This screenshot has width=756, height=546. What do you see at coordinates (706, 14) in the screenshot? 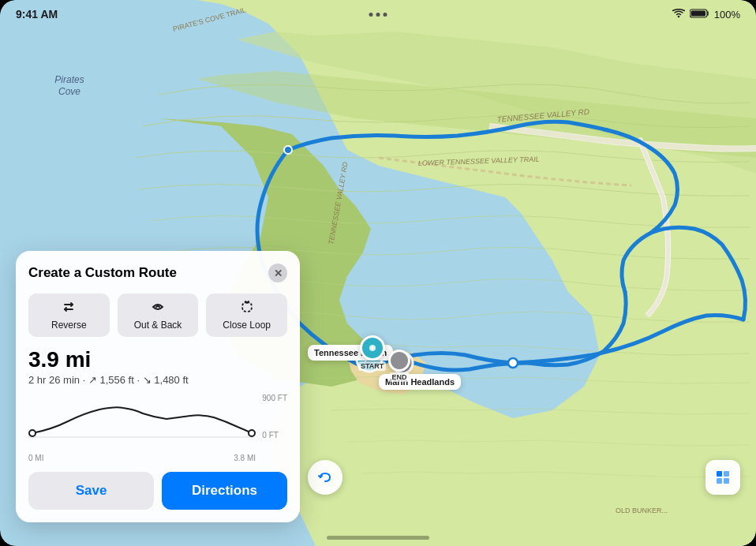
I see `status-icons: 100%` at bounding box center [706, 14].